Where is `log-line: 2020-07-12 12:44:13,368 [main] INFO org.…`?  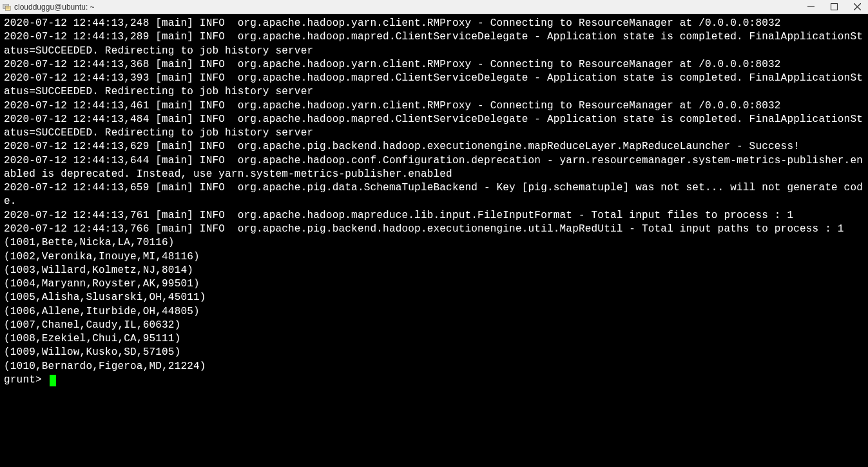
log-line: 2020-07-12 12:44:13,368 [main] INFO org.… is located at coordinates (434, 65).